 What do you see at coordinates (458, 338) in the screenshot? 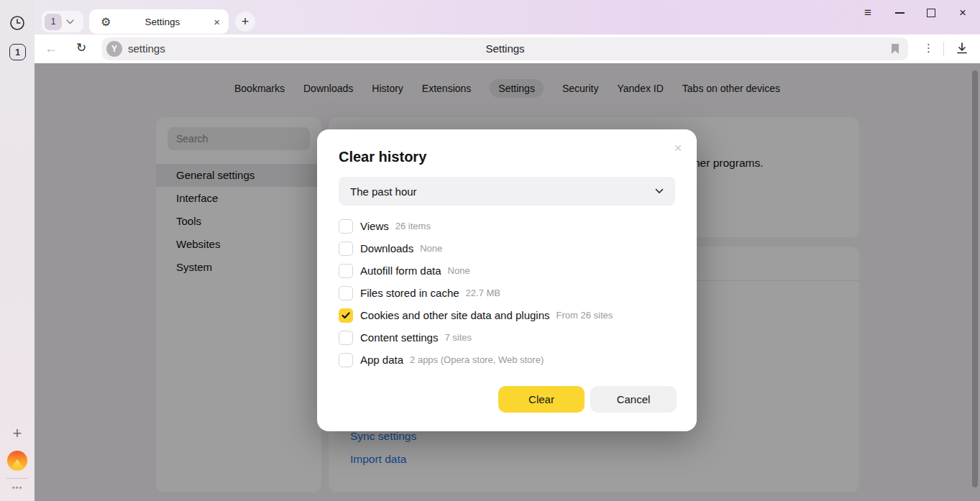
I see `item-value: 7 sites` at bounding box center [458, 338].